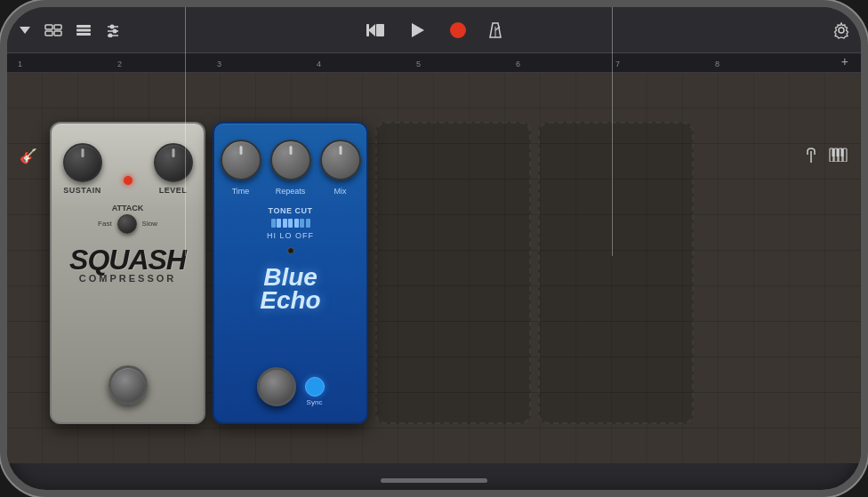  What do you see at coordinates (434, 30) in the screenshot?
I see `toolbar` at bounding box center [434, 30].